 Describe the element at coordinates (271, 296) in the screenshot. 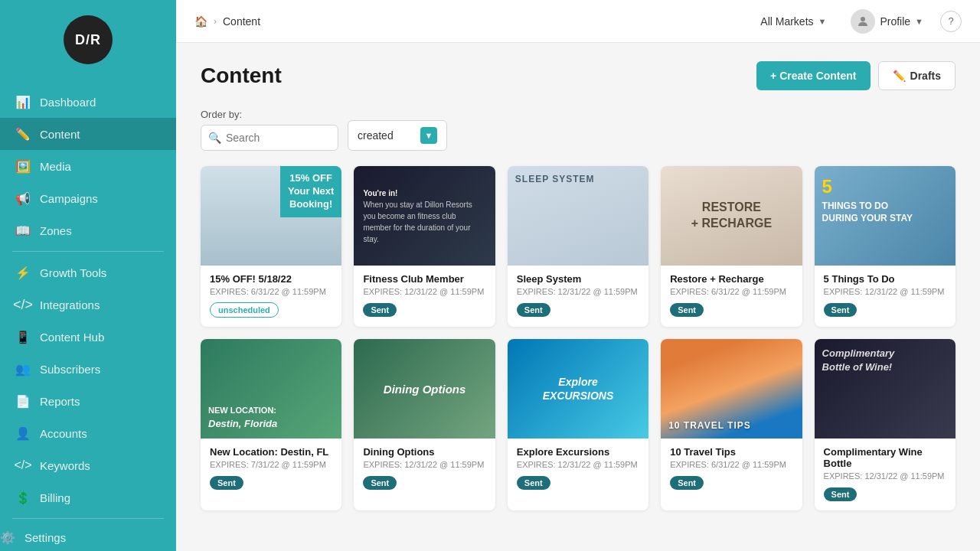

I see `card-body-1: 15% OFF! 5/18/22 EXPIRES: 6/31/22 @ 11:5…` at that location.